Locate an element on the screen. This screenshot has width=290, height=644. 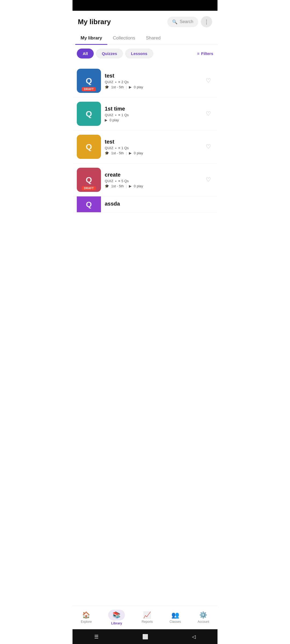
quiz-item: Q test QUIZ ● ≡ 1 Qs 🎓 1st - 5th | ▶ 0 p… is located at coordinates (145, 147).